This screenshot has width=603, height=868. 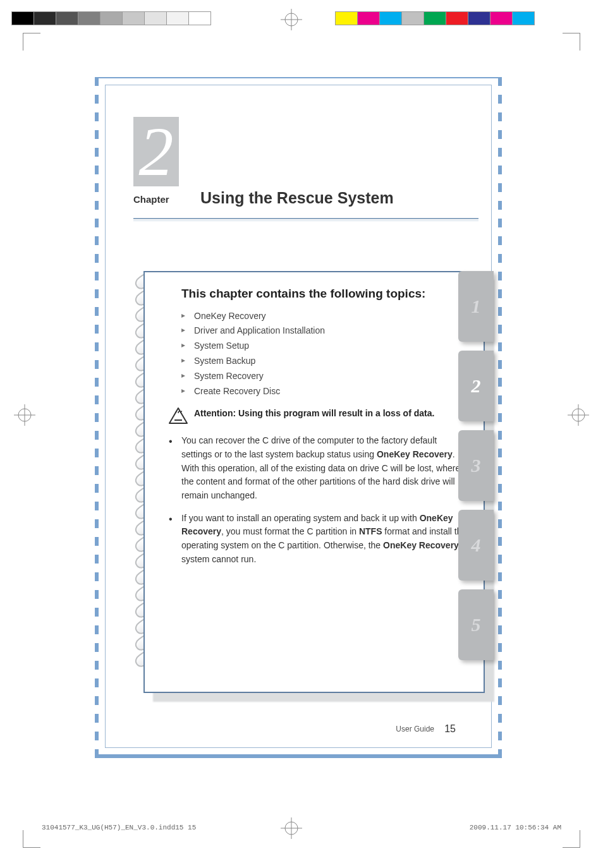 I want to click on topics-item: Create Recovery Disc, so click(x=326, y=392).